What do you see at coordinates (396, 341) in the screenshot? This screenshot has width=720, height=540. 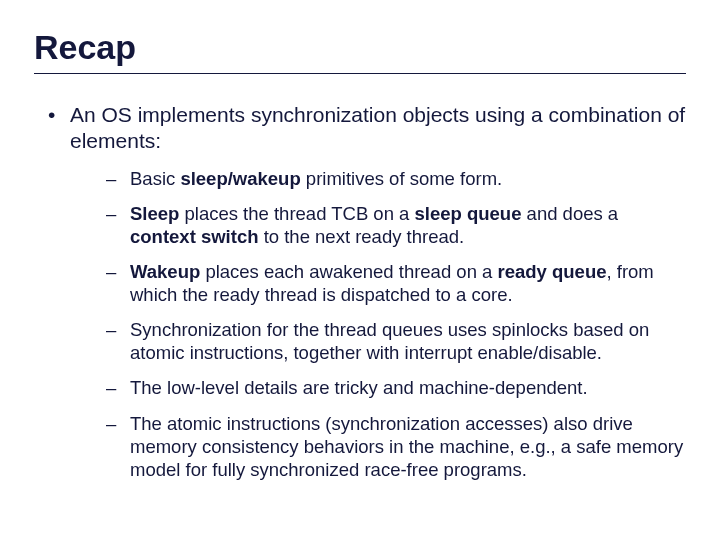 I see `list-item: – Synchronization for the thread queues …` at bounding box center [396, 341].